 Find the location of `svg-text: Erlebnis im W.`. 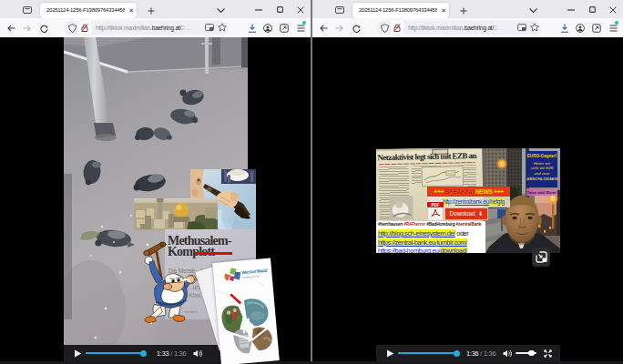

svg-text: Erlebnis im W. is located at coordinates (251, 278).